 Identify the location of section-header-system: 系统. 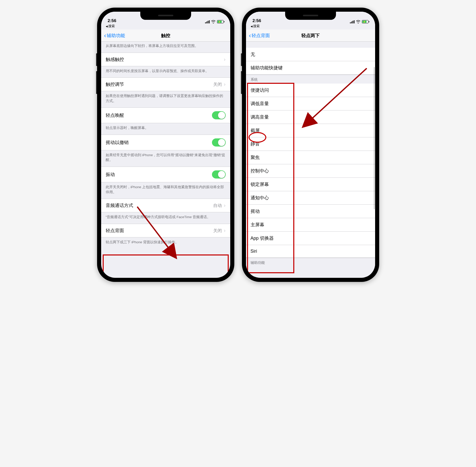
(311, 79).